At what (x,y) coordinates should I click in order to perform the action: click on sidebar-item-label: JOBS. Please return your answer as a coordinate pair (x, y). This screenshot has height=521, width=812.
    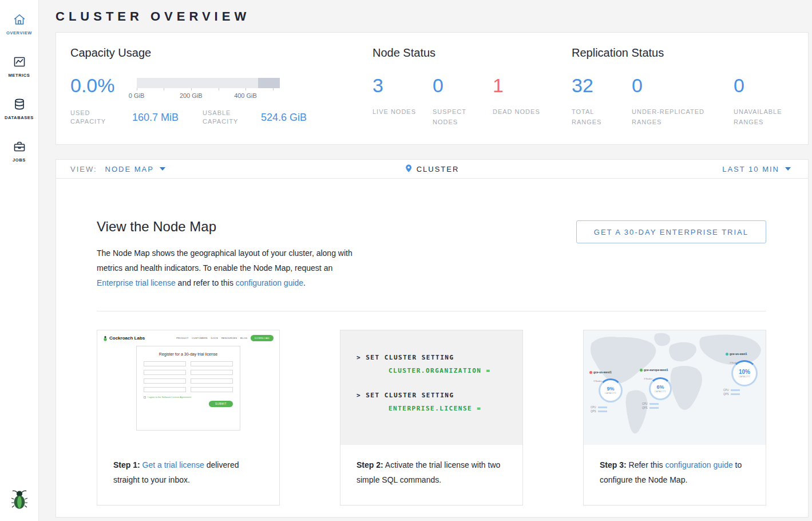
    Looking at the image, I should click on (19, 160).